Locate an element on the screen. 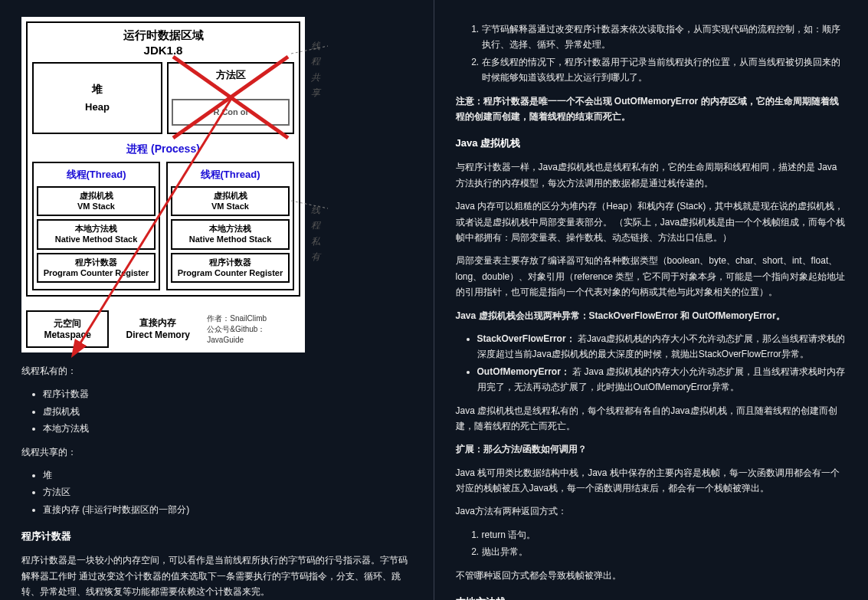  thread-shared-label: 线程共享的： is located at coordinates (217, 452).